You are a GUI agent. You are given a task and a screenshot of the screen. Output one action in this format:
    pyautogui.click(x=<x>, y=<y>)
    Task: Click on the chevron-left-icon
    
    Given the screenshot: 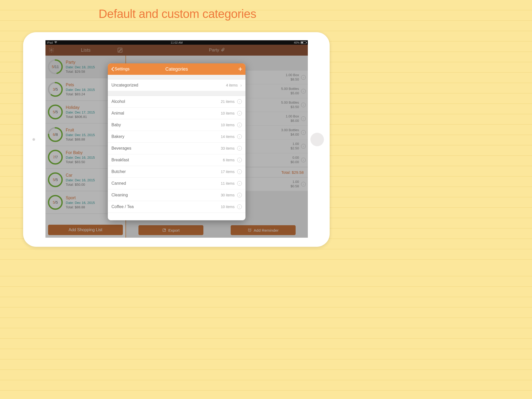 What is the action you would take?
    pyautogui.click(x=112, y=69)
    